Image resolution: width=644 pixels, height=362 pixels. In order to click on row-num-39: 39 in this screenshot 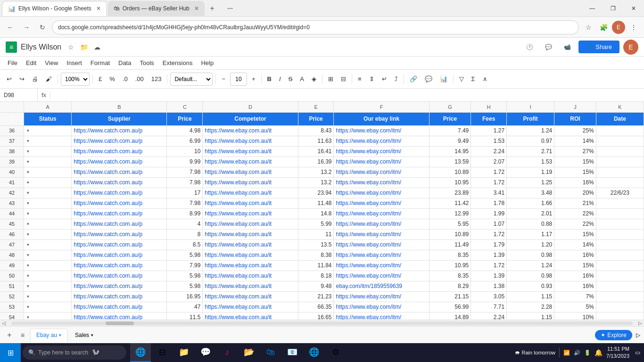, I will do `click(12, 162)`.